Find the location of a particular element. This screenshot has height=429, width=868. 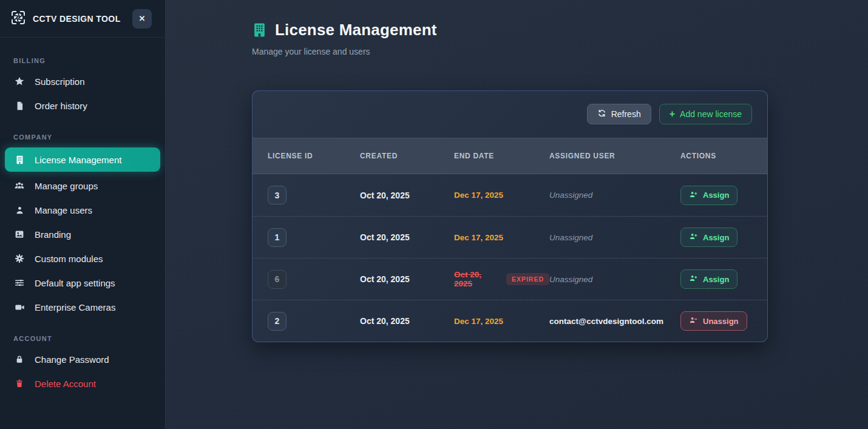

table-header: LICENSE ID CREATED END DATE ASSIGNED USE… is located at coordinates (510, 156).